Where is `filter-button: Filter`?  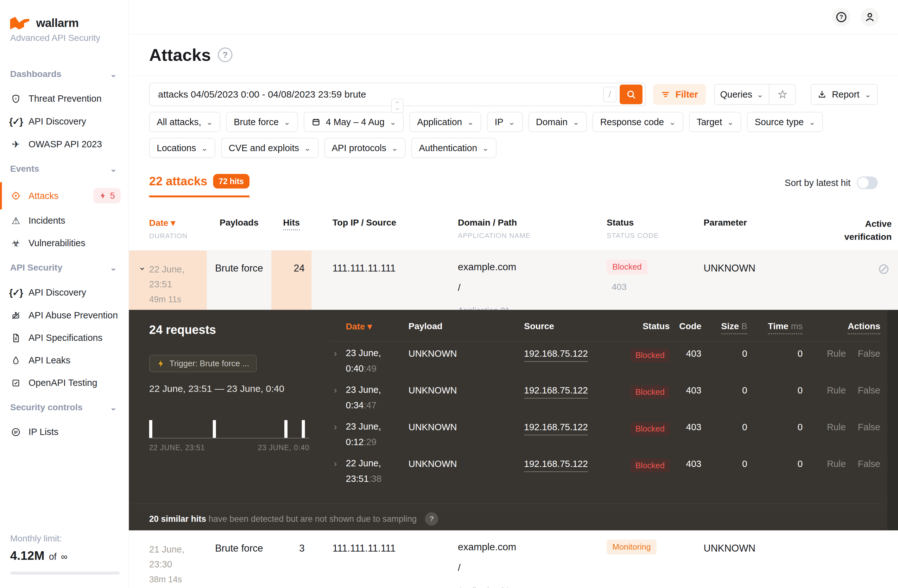
filter-button: Filter is located at coordinates (680, 94).